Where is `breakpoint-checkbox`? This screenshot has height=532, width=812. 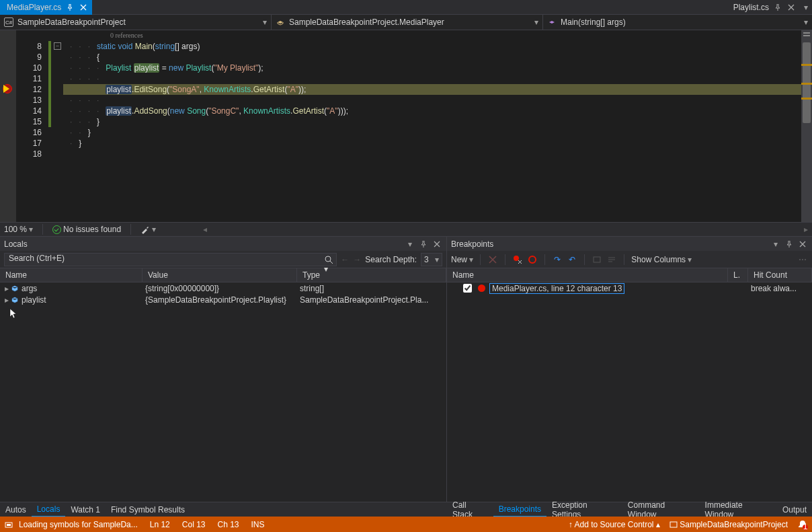
breakpoint-checkbox is located at coordinates (468, 288).